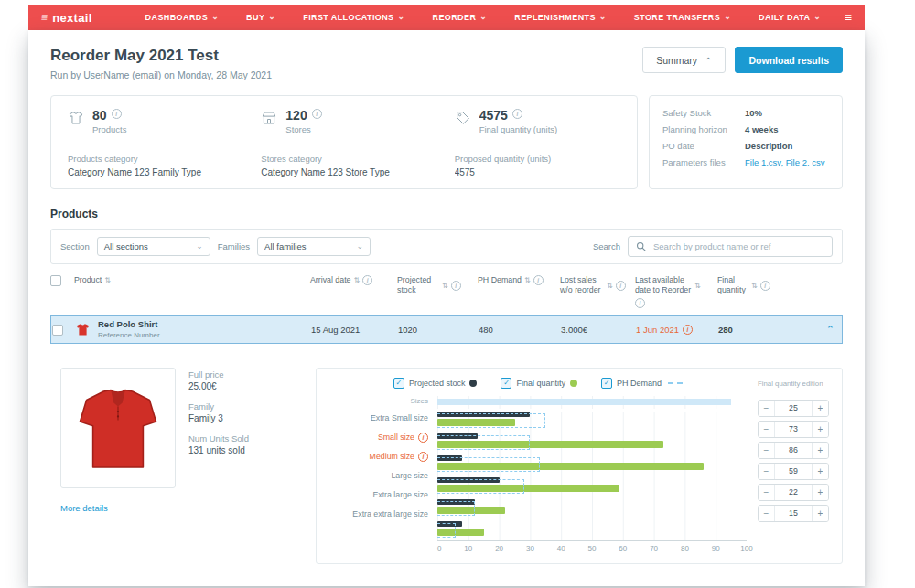 This screenshot has width=915, height=588. Describe the element at coordinates (793, 430) in the screenshot. I see `stepper-value: 73` at that location.